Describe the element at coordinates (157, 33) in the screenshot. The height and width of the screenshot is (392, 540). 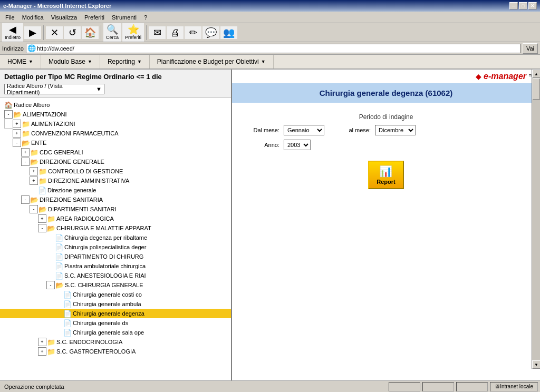
I see `mail-button: ✉` at that location.